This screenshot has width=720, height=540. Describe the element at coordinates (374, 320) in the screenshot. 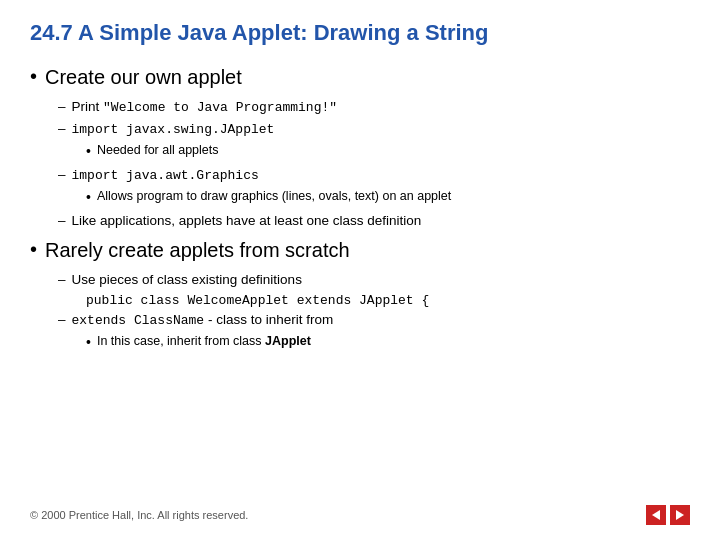

I see `sub-item-7: – extends ClassName - class to inherit f…` at that location.